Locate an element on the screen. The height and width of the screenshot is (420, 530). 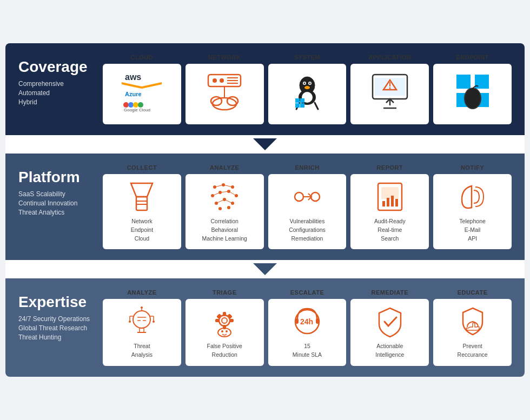
report-text: Audit-Ready Real-time Search is located at coordinates (390, 230).